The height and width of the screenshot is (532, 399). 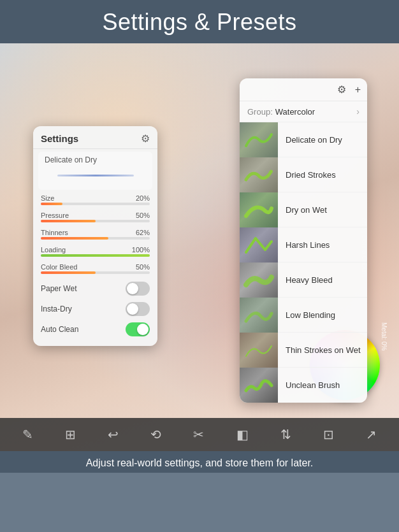 What do you see at coordinates (143, 198) in the screenshot?
I see `size-value: 20%` at bounding box center [143, 198].